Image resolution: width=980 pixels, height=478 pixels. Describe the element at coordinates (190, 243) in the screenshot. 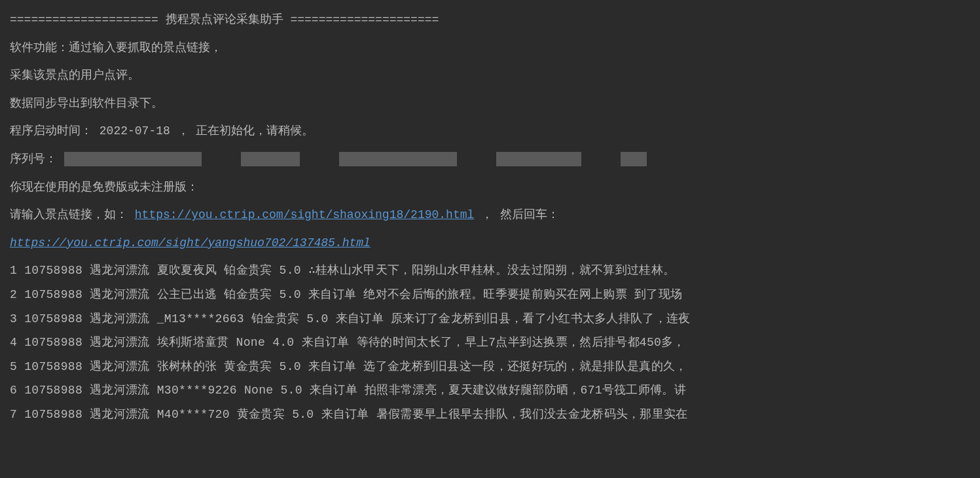

I see `entered-url-link: https://you.ctrip.com/sight/yangshuo702/…` at that location.